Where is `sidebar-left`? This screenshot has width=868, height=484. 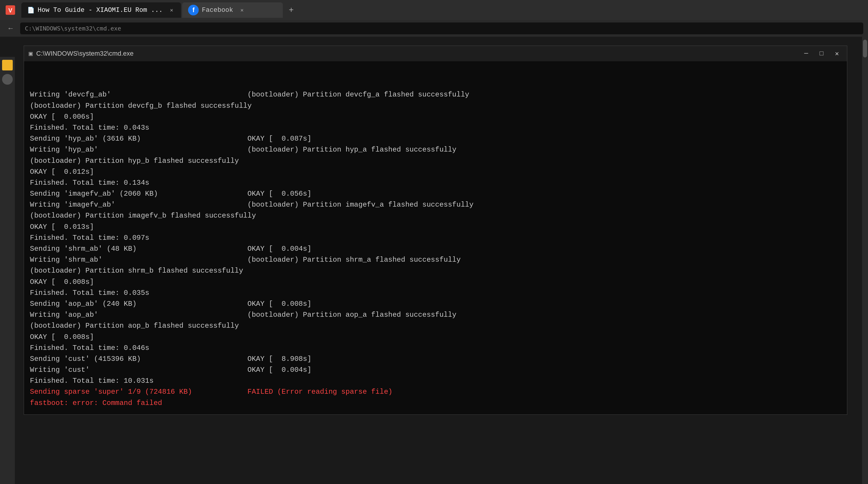
sidebar-left is located at coordinates (7, 270).